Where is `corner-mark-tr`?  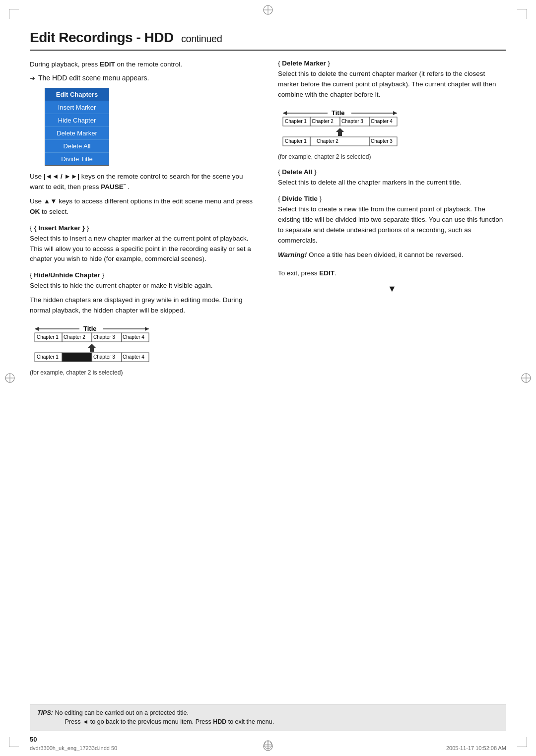
corner-mark-tr is located at coordinates (522, 14).